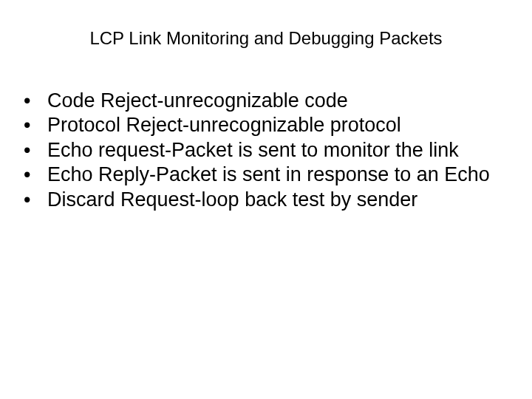 The image size is (532, 399). I want to click on list-item: • Echo Reply-Packet is sent in response …, so click(266, 174).